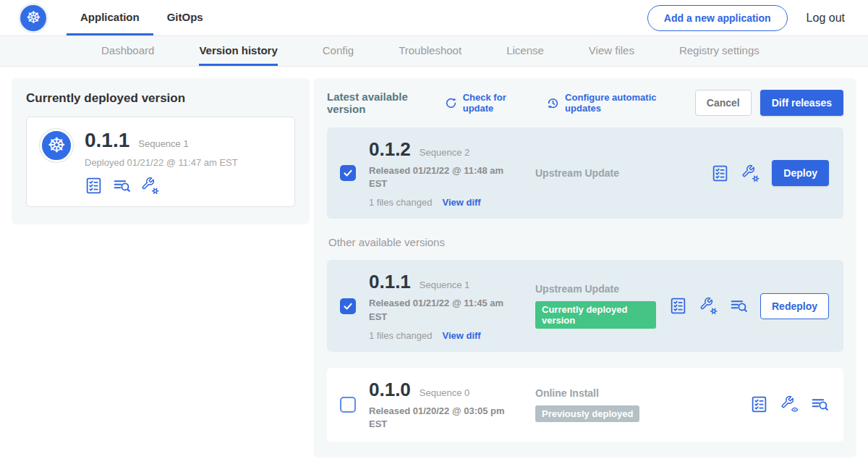 This screenshot has width=868, height=459. I want to click on released-timestamp: Released 01/21/22 @ 11:48 am EST, so click(440, 177).